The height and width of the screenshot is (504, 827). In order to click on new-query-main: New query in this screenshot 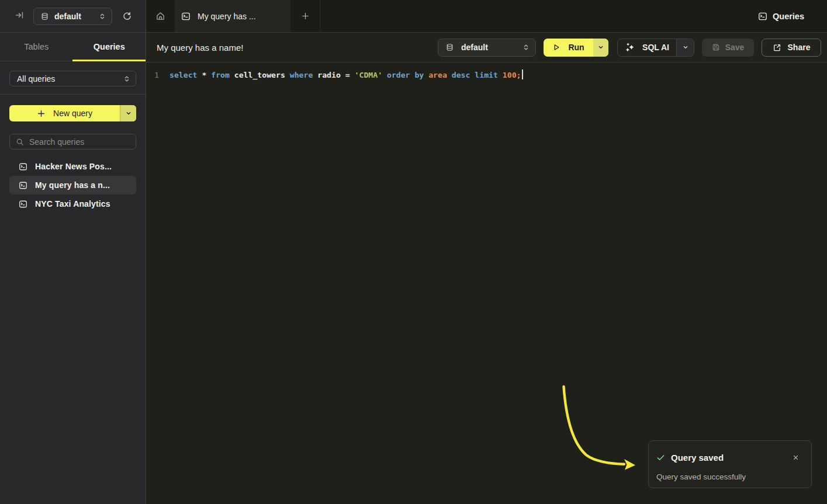, I will do `click(64, 113)`.